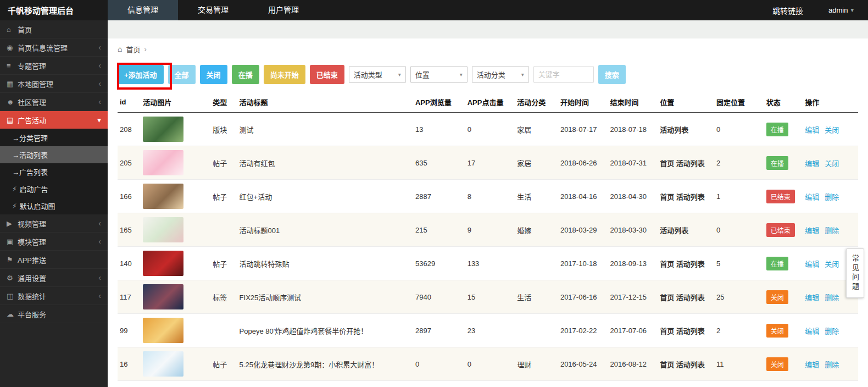  I want to click on user-menu: admin ▾, so click(841, 10).